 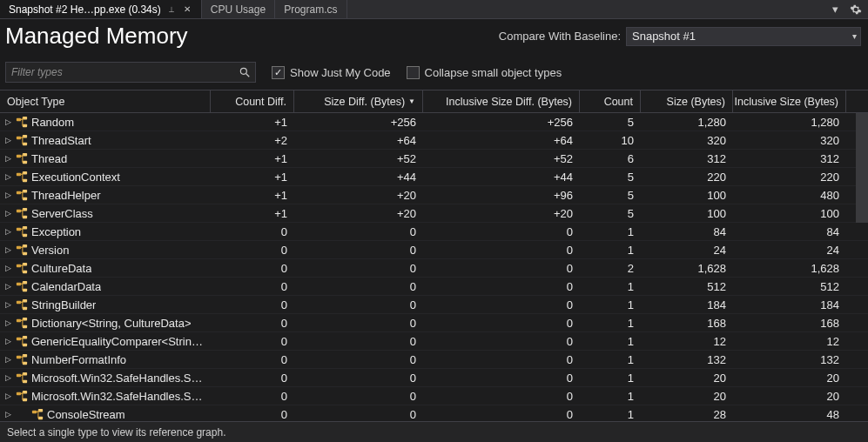 What do you see at coordinates (120, 72) in the screenshot?
I see `filter-input` at bounding box center [120, 72].